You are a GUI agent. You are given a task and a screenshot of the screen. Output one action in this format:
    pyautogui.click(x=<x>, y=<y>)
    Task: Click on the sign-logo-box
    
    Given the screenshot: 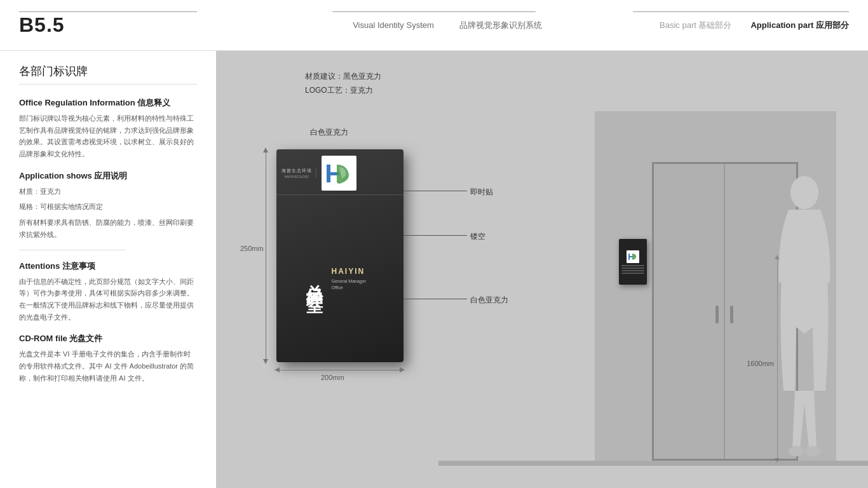 What is the action you would take?
    pyautogui.click(x=339, y=173)
    